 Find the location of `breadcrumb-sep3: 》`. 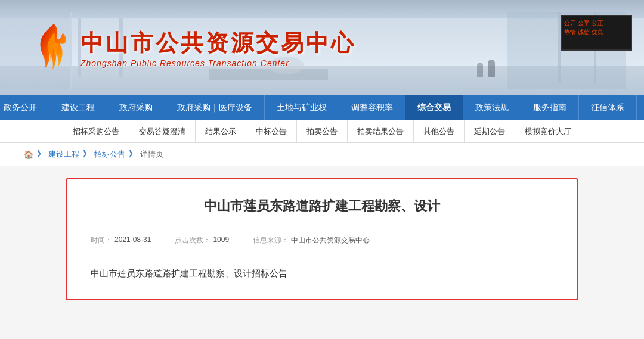

breadcrumb-sep3: 》 is located at coordinates (132, 154).